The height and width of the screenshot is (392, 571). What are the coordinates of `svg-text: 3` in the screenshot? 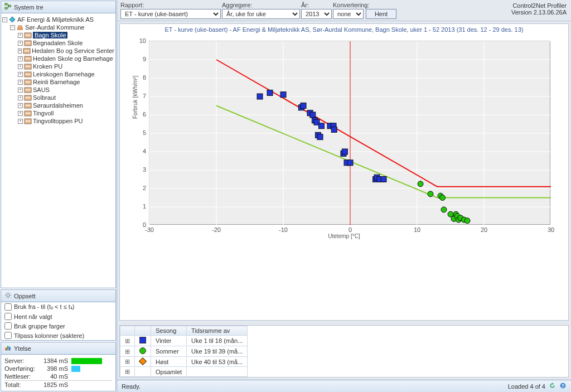 It's located at (144, 170).